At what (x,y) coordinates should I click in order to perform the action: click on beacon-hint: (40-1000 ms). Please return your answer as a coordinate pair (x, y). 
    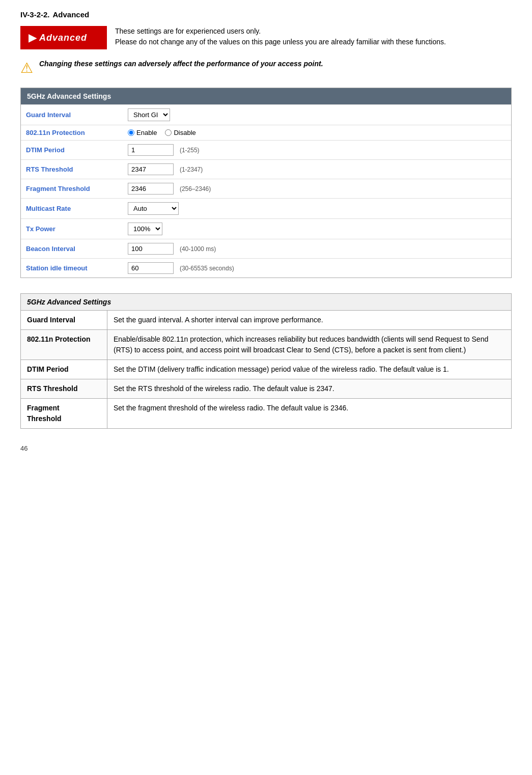
    Looking at the image, I should click on (198, 249).